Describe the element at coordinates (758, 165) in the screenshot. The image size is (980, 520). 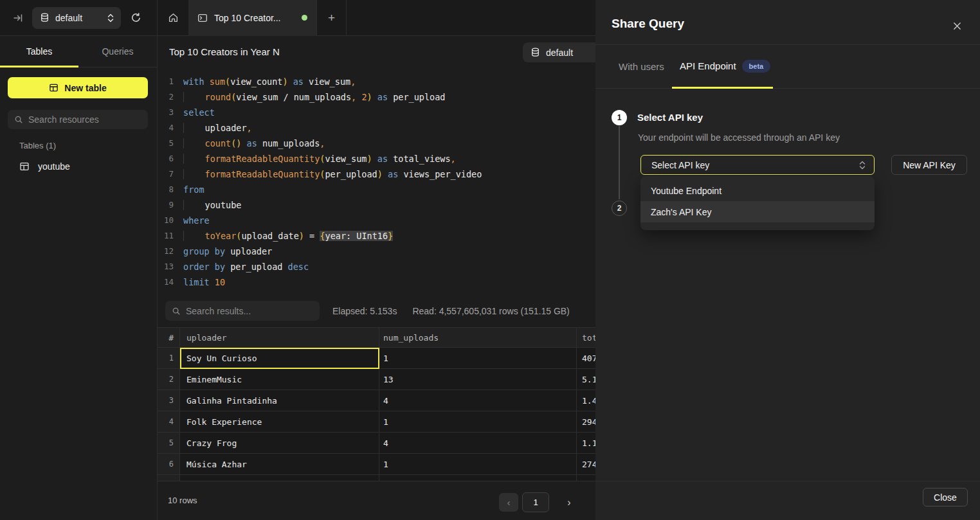
I see `api-key-select: Select API key` at that location.